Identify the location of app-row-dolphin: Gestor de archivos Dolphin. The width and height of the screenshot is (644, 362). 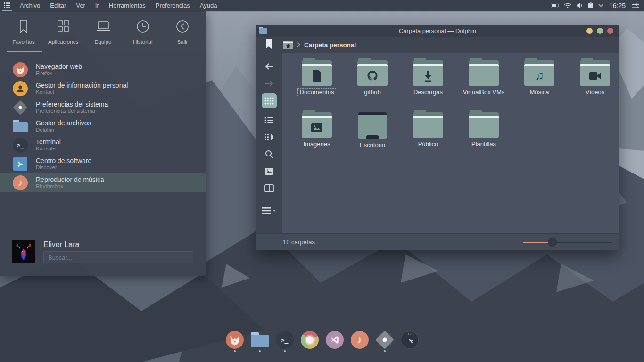
(103, 126).